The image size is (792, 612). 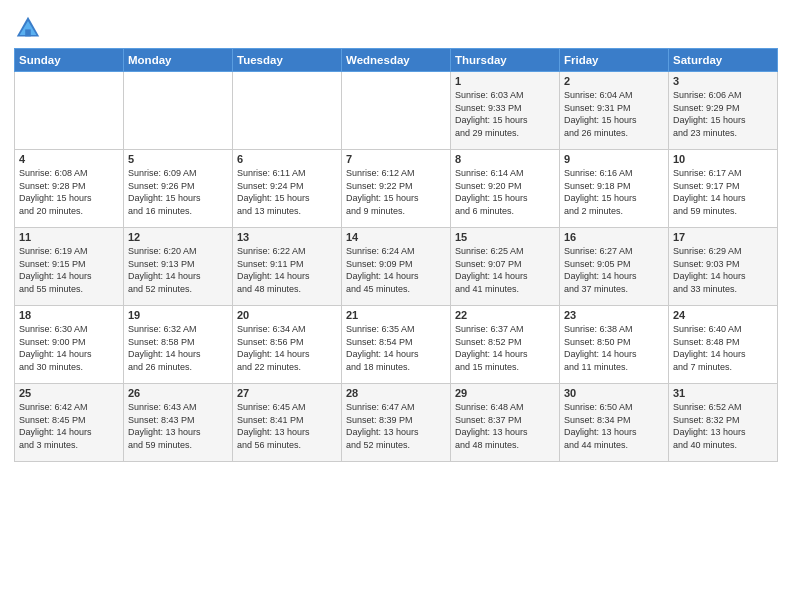 What do you see at coordinates (69, 192) in the screenshot?
I see `day-info: Sunrise: 6:08 AM Sunset: 9:28 PM Dayligh…` at bounding box center [69, 192].